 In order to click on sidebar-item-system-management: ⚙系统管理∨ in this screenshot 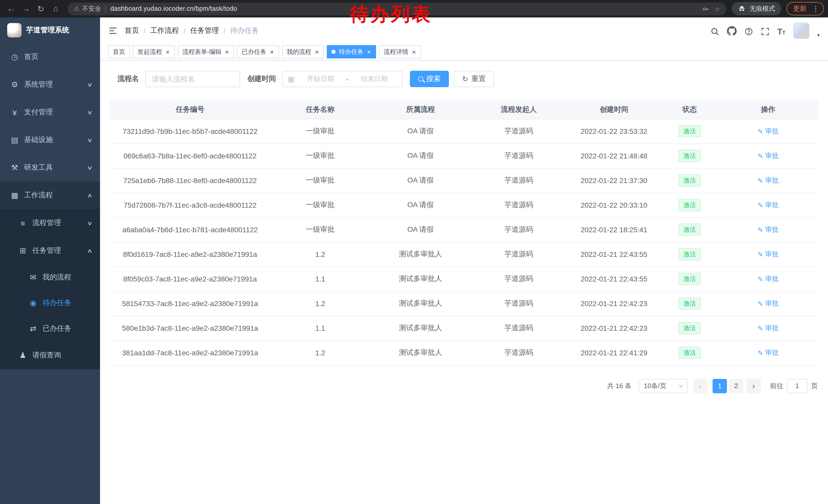, I will do `click(50, 85)`.